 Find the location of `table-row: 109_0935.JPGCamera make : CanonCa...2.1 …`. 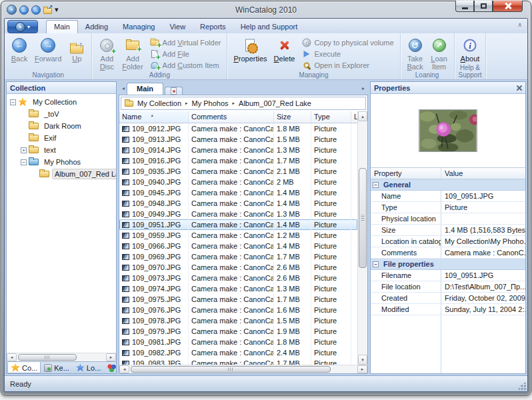

table-row: 109_0935.JPGCamera make : CanonCa...2.1 … is located at coordinates (239, 171).